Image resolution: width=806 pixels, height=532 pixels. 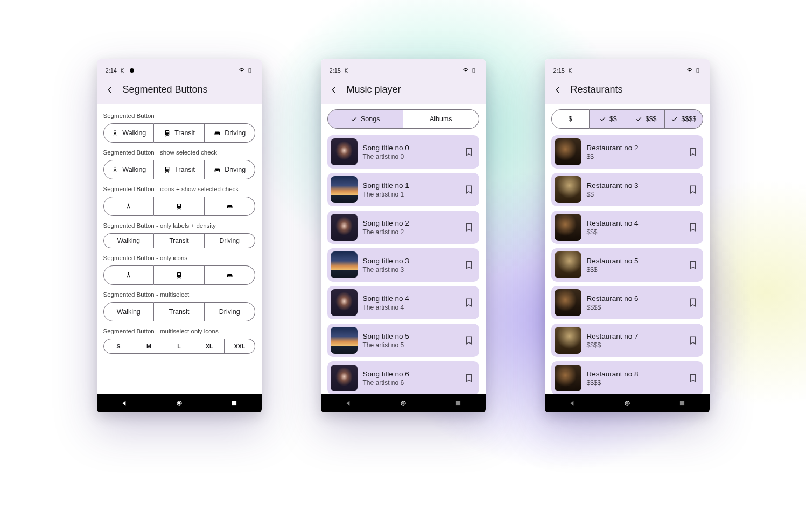 I want to click on phone-topbar: 2:15 Restaurants, so click(x=627, y=82).